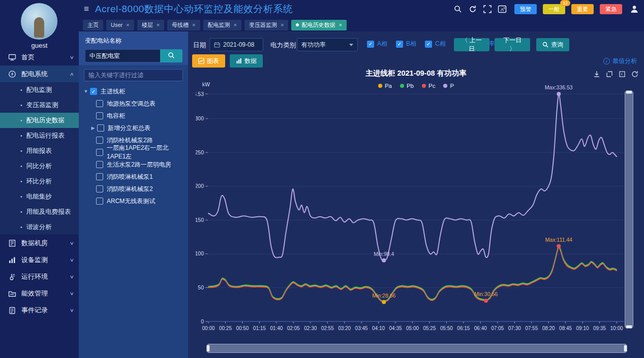 Image resolution: width=644 pixels, height=358 pixels. I want to click on tab-配电监测: 配电监测×, so click(223, 25).